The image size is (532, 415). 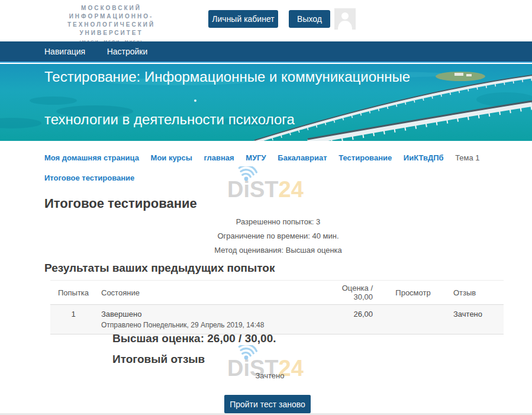 What do you see at coordinates (267, 404) in the screenshot?
I see `retake-quiz-button: Пройти тест заново` at bounding box center [267, 404].